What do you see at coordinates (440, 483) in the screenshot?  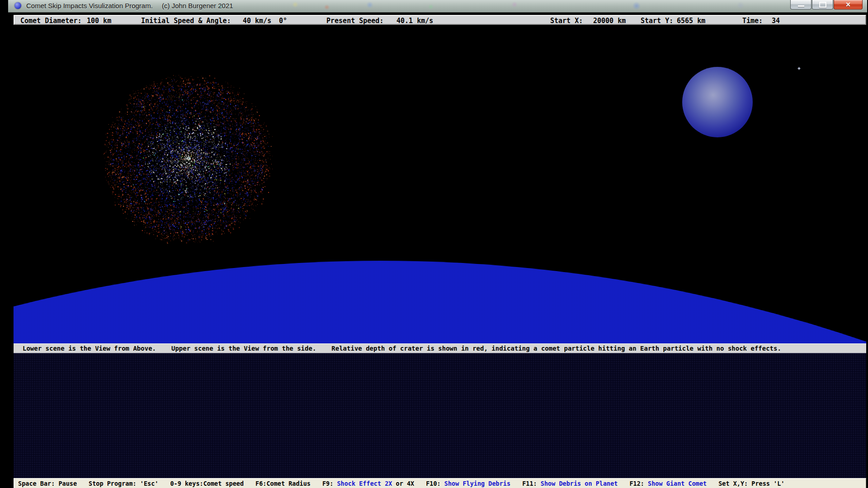 I see `key-hints-bar: Space Bar: Pause Stop Program: 'Esc' 0-9…` at bounding box center [440, 483].